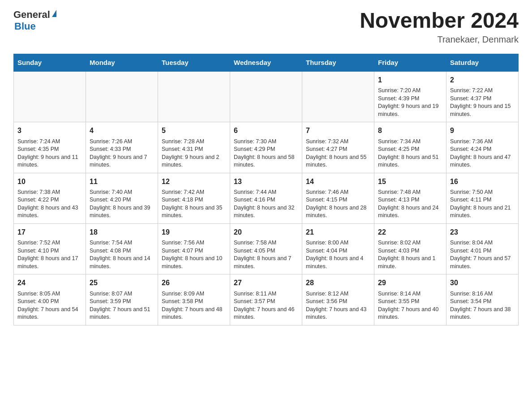  What do you see at coordinates (410, 232) in the screenshot?
I see `day-number: 22` at bounding box center [410, 232].